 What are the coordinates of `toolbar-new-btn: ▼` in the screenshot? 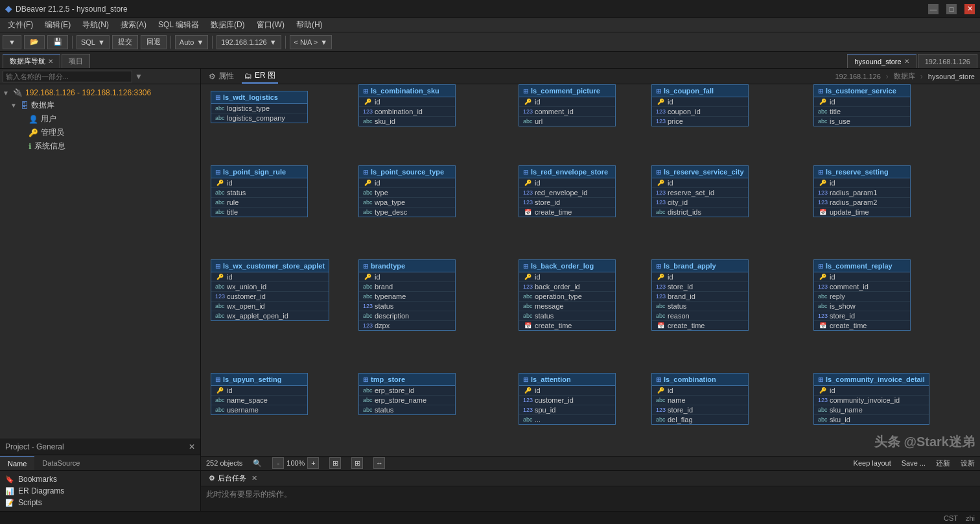 It's located at (12, 42).